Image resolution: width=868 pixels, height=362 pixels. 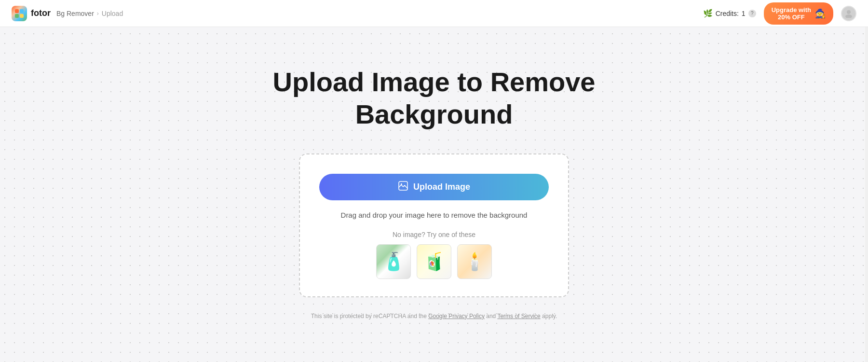 I want to click on upload-button: Upload Image, so click(x=434, y=187).